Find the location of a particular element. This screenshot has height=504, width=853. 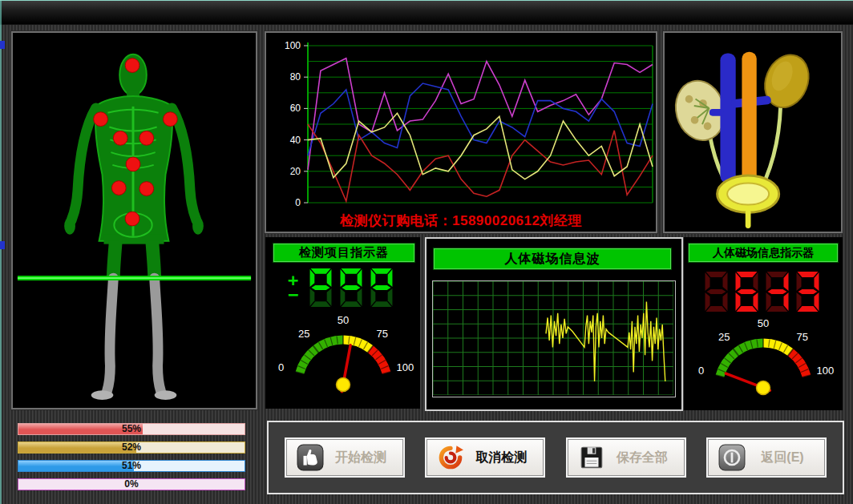

progress-bar-gold: 52% is located at coordinates (131, 447).